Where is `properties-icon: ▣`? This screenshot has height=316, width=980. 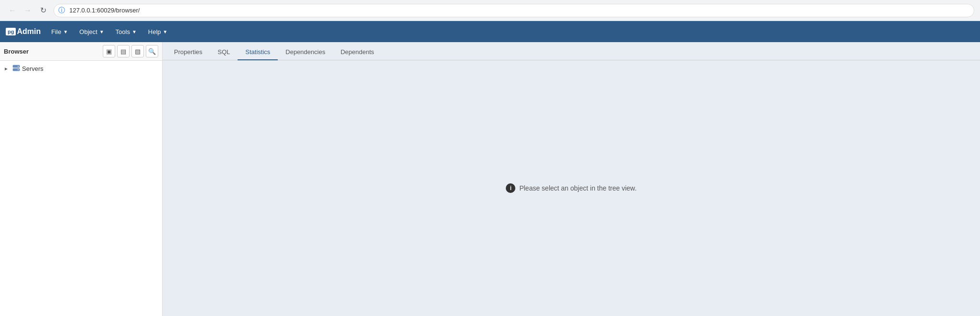
properties-icon: ▣ is located at coordinates (109, 52).